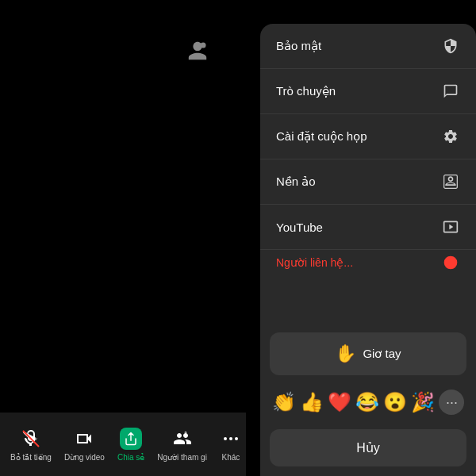 This screenshot has width=476, height=476. Describe the element at coordinates (84, 439) in the screenshot. I see `video-icon` at that location.